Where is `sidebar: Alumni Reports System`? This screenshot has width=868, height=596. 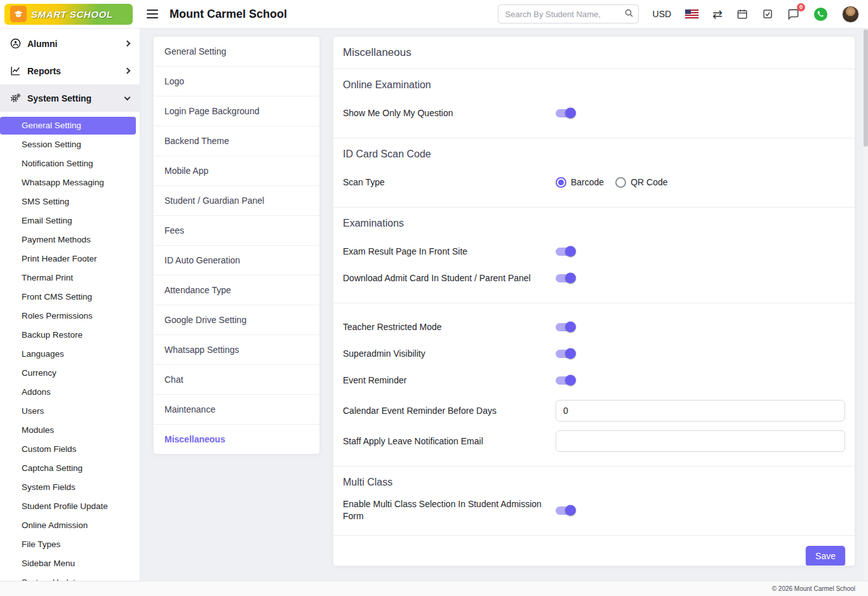 sidebar: Alumni Reports System is located at coordinates (70, 305).